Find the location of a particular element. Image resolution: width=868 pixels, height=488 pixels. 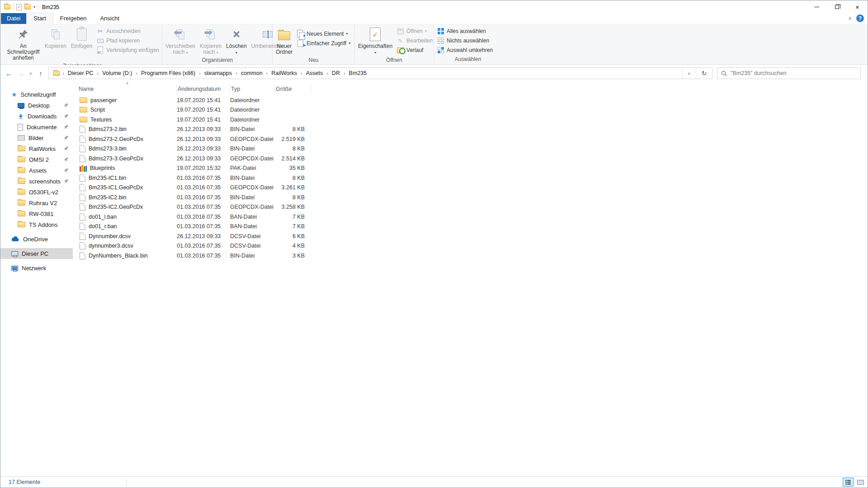

breadcrumb-segment: common is located at coordinates (252, 73).